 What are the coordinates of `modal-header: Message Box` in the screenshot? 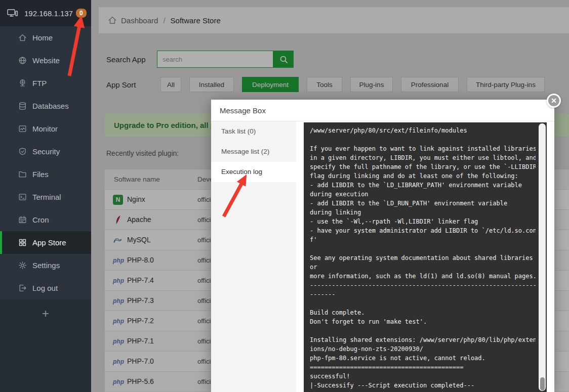 It's located at (383, 110).